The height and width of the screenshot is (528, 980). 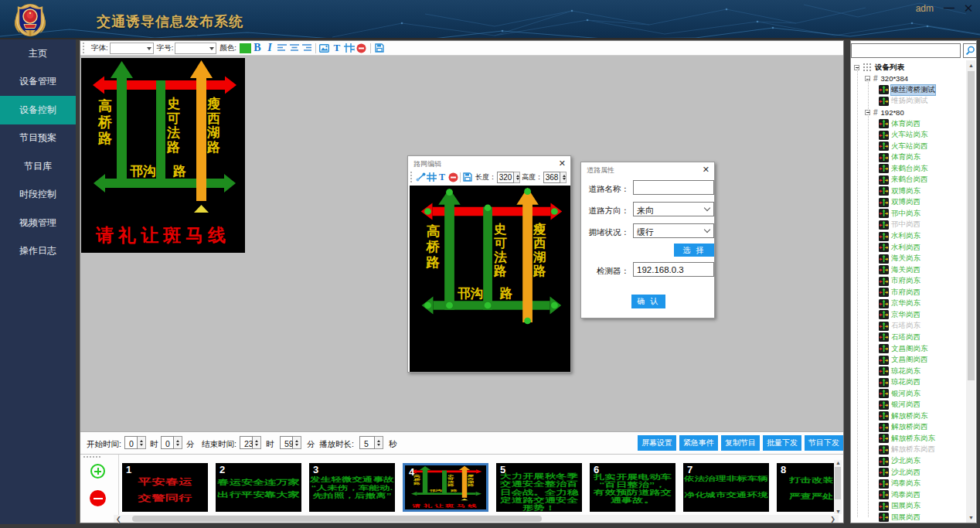 What do you see at coordinates (632, 487) in the screenshot?
I see `program-thumbnail-6: 6扎实开展电动车“百日整治”，有效预防道路交通事故。` at bounding box center [632, 487].